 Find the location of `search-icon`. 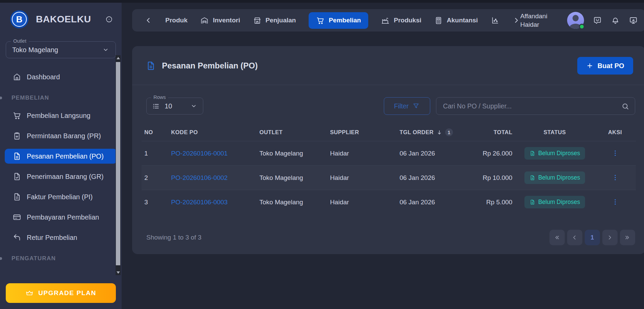

search-icon is located at coordinates (625, 106).